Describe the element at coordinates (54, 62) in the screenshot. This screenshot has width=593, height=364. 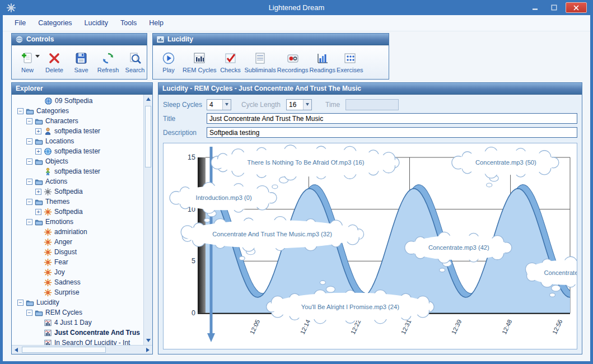
I see `toolbar-button-delete: Delete` at that location.